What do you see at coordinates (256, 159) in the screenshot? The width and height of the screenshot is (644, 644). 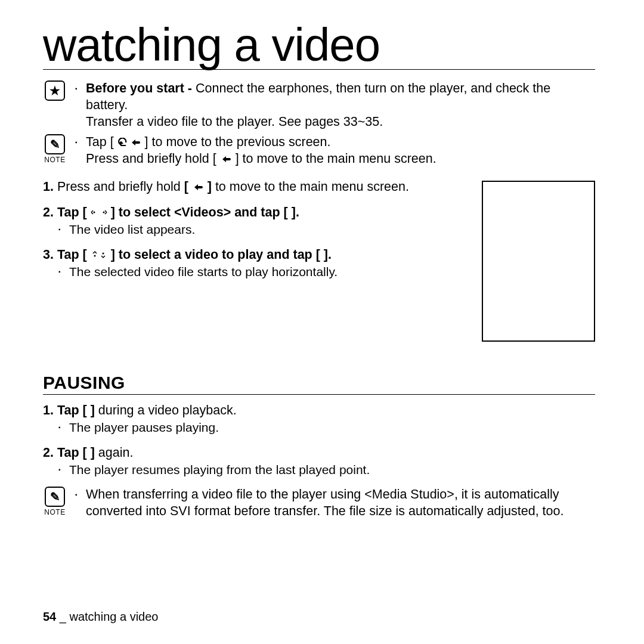 I see `note1-line2: Press and briefly hold [ ] to move to th…` at bounding box center [256, 159].